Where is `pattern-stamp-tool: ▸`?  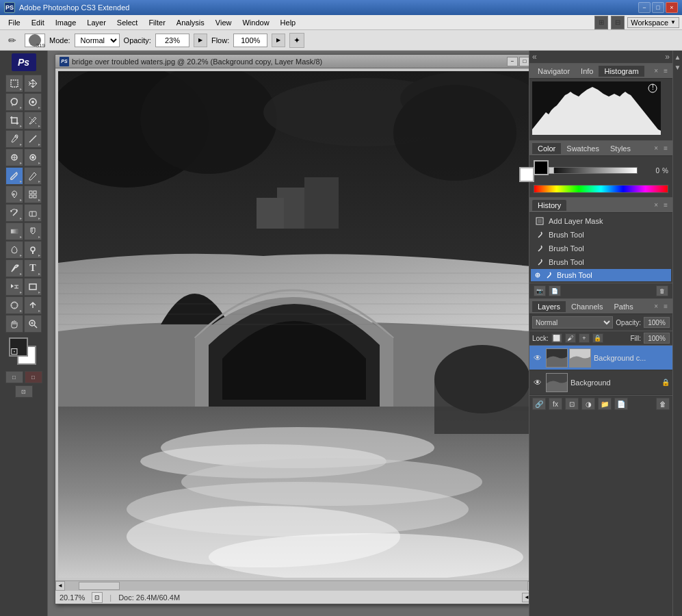 pattern-stamp-tool: ▸ is located at coordinates (33, 194).